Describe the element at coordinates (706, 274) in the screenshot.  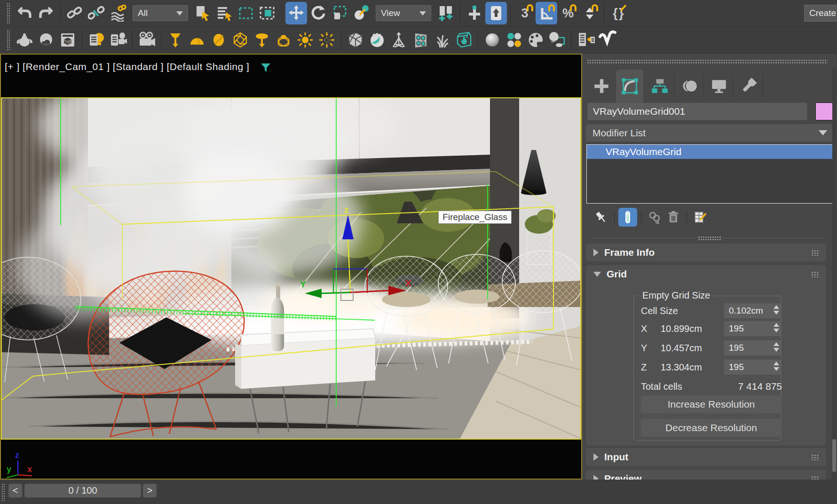
I see `rollout-grid-header: Grid` at that location.